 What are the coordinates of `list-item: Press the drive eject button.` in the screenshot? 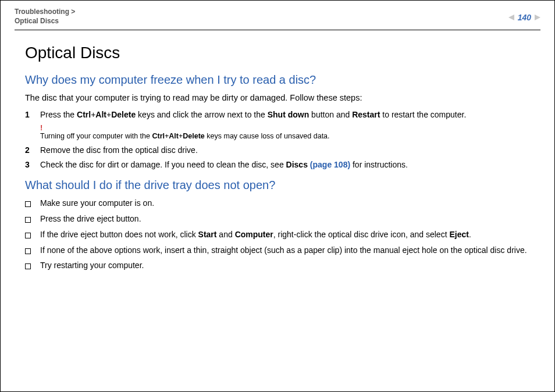 It's located at (280, 219).